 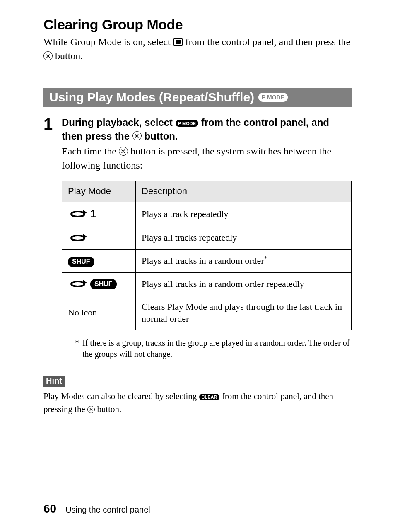 What do you see at coordinates (152, 97) in the screenshot?
I see `section-title: Using Play Modes (Repeat/Shuffle)` at bounding box center [152, 97].